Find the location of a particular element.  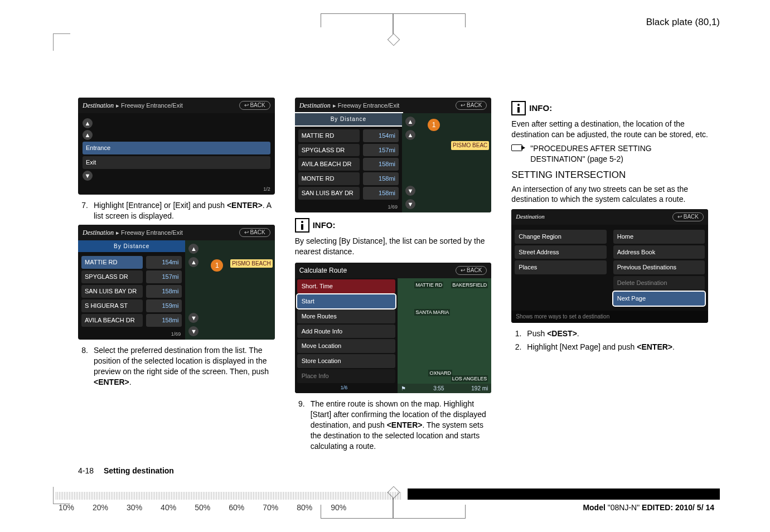

sort-header-hl: By Distance is located at coordinates (348, 119).